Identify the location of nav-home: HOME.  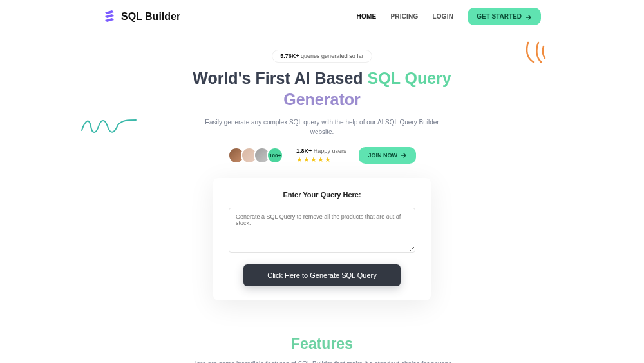
(367, 17).